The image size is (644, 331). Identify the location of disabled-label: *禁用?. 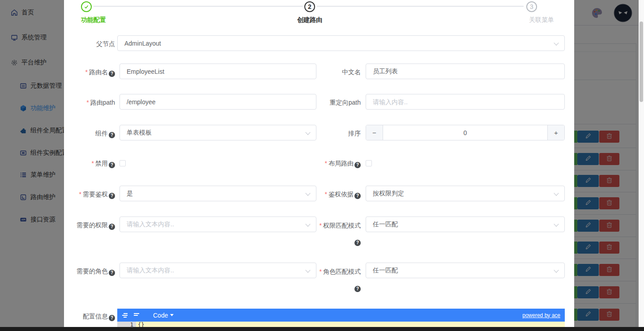
(90, 164).